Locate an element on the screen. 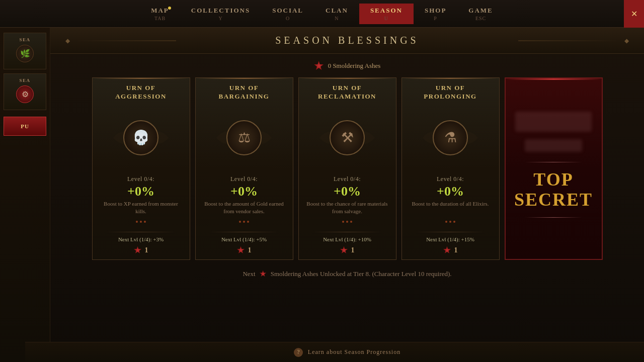 This screenshot has height=362, width=644. push-button: PU is located at coordinates (25, 126).